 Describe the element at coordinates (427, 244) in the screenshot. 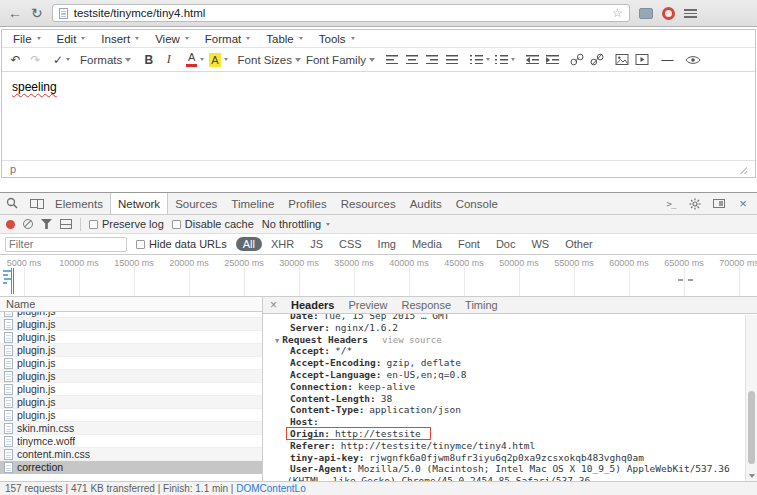

I see `resource-type-filter: Media` at that location.